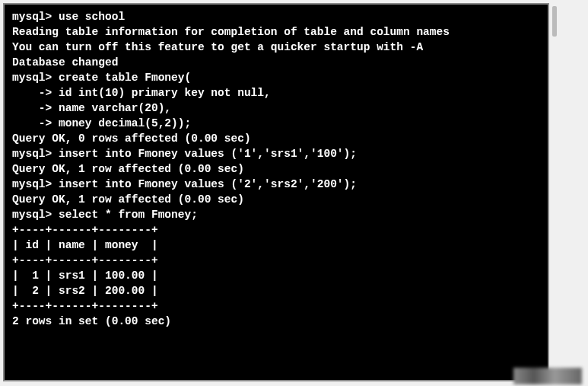 Image resolution: width=588 pixels, height=386 pixels. Describe the element at coordinates (276, 184) in the screenshot. I see `terminal-line: mysql> insert into Fmoney values ('2','s…` at that location.